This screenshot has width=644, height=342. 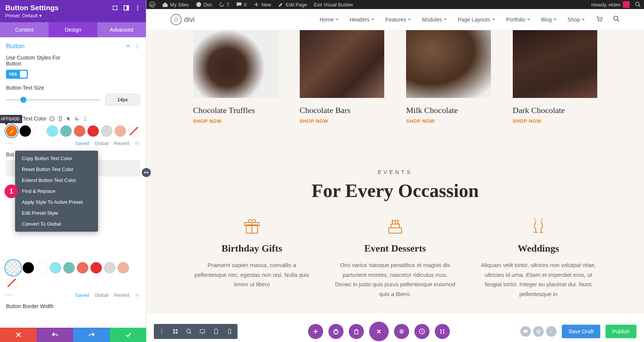 What do you see at coordinates (73, 46) in the screenshot?
I see `section-header-button: Button` at bounding box center [73, 46].